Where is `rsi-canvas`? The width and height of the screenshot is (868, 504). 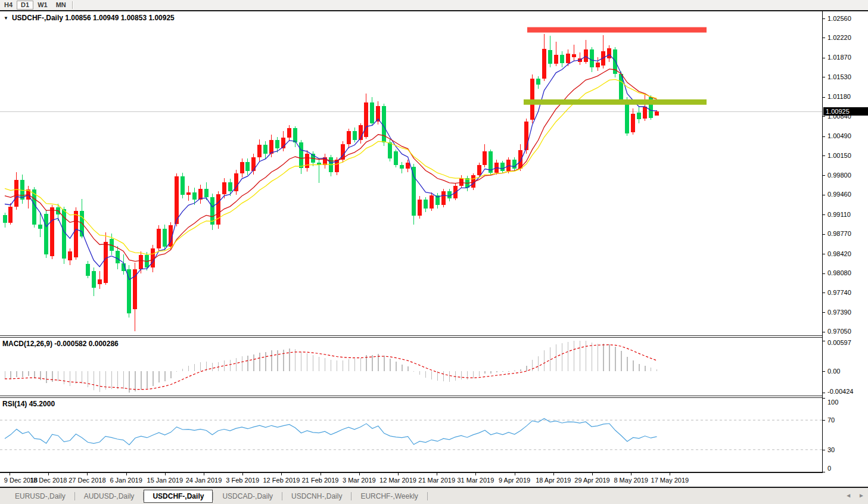 rsi-canvas is located at coordinates (411, 435).